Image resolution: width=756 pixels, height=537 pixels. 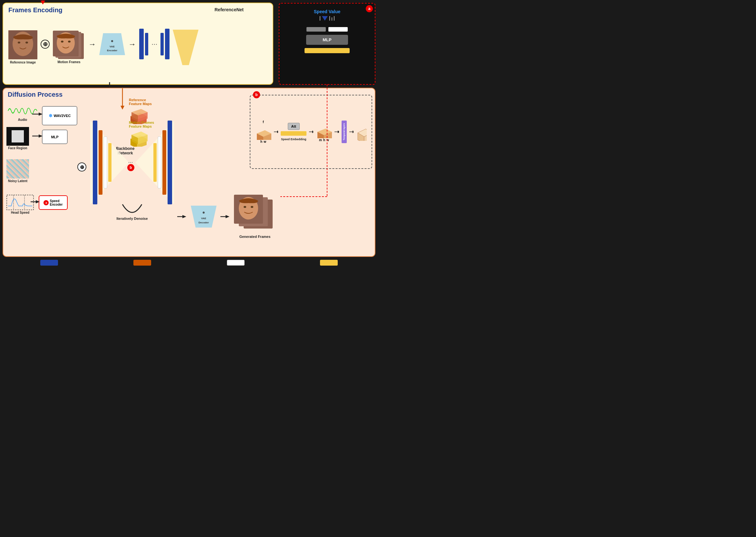 What do you see at coordinates (204, 217) in the screenshot?
I see `vae-decoder-group: ❄ VAE Decoder` at bounding box center [204, 217].